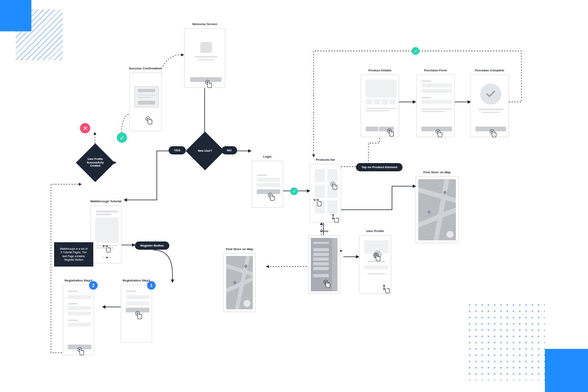  Describe the element at coordinates (380, 106) in the screenshot. I see `screen-product-details: Product Details` at that location.